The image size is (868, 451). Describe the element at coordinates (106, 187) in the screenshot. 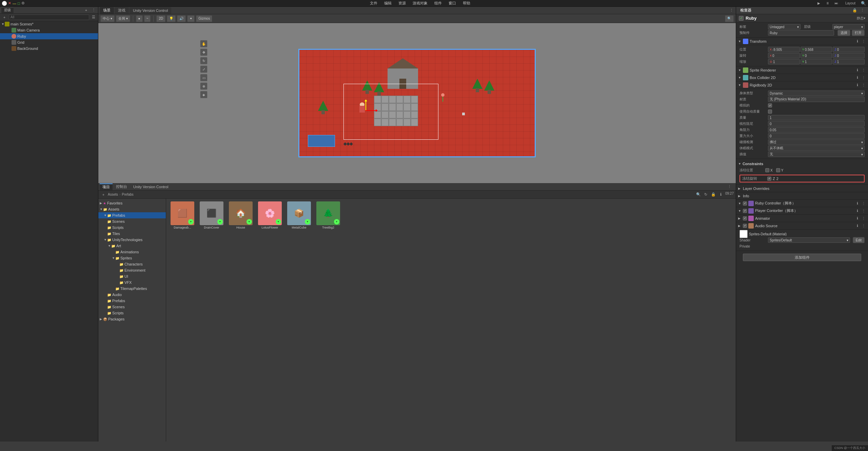

I see `tab-project: 项目` at that location.